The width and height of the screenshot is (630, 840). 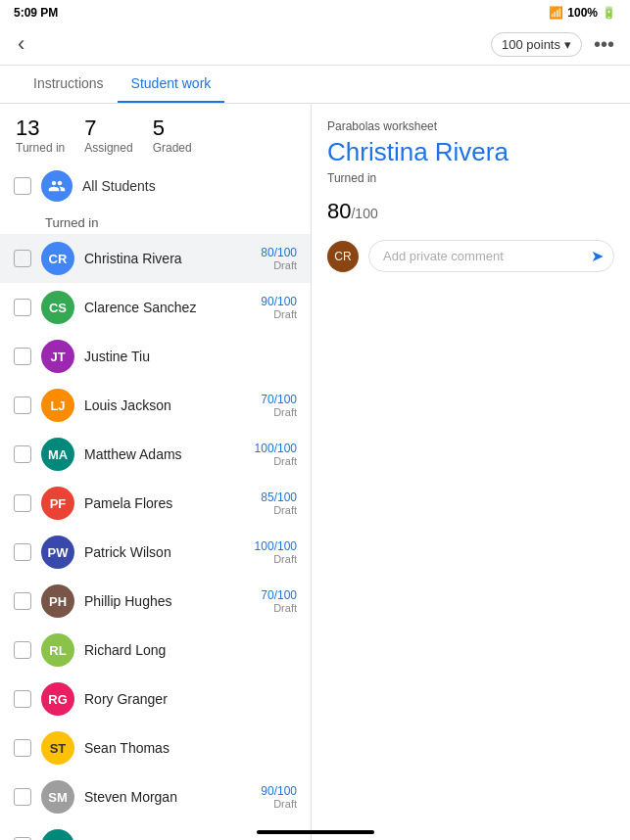 I want to click on student-row: LJ Louis Jackson 70/100 Draft, so click(x=155, y=405).